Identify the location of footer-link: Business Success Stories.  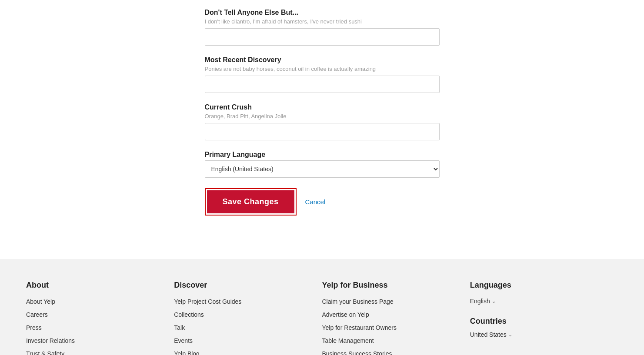
(357, 353).